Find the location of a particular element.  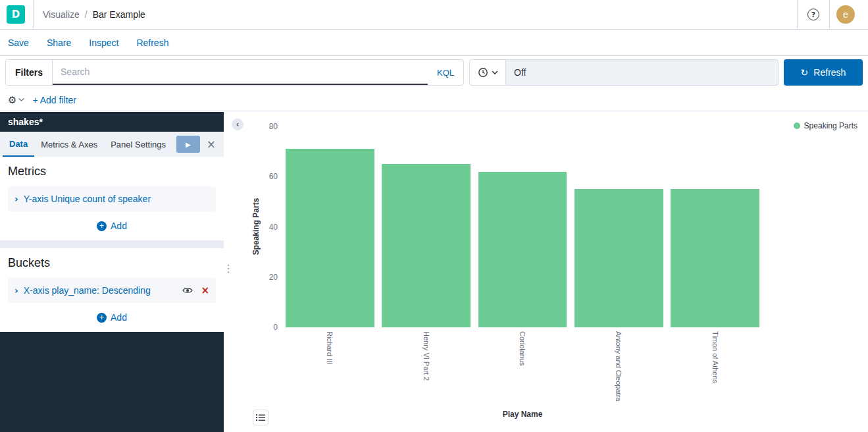

logo-letter: D is located at coordinates (16, 14).